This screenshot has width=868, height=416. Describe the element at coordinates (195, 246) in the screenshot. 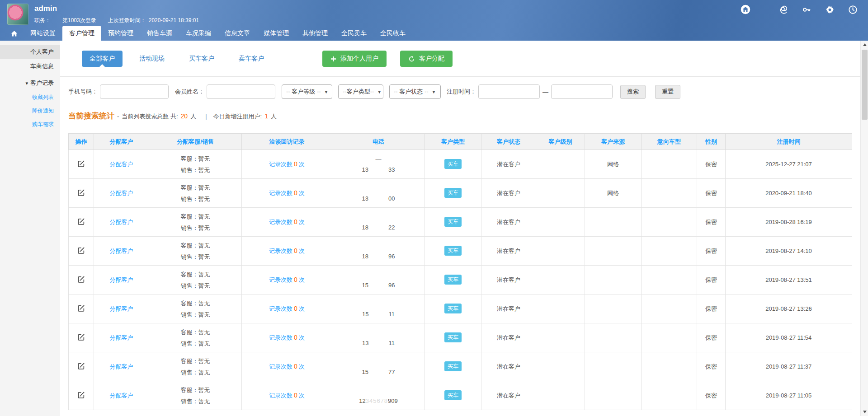

I see `service-line: 客服：暂无` at that location.